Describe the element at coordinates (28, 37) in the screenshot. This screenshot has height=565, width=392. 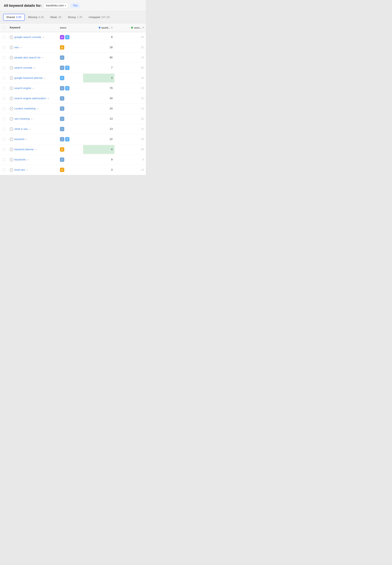
I see `keyword-text: google search console` at that location.